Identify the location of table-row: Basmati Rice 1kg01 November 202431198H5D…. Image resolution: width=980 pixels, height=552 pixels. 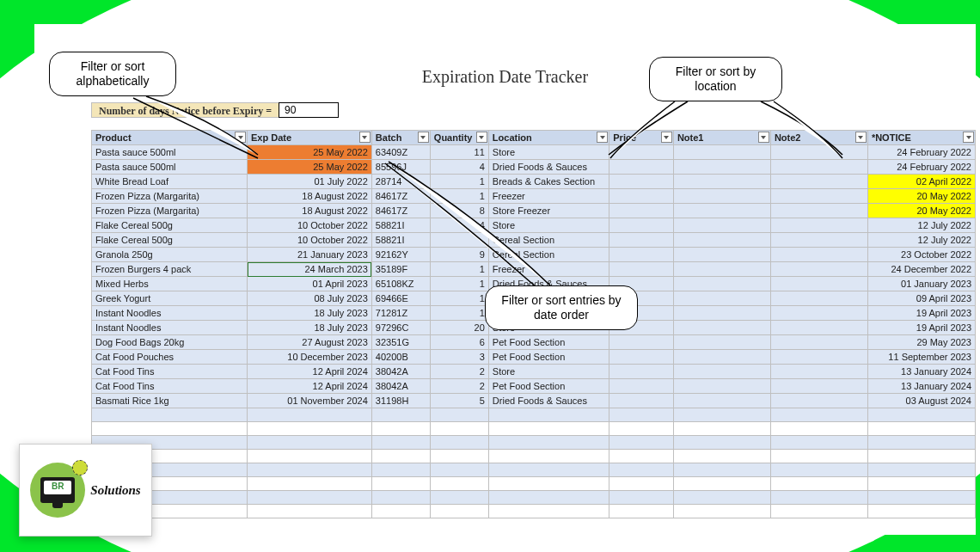
(534, 401).